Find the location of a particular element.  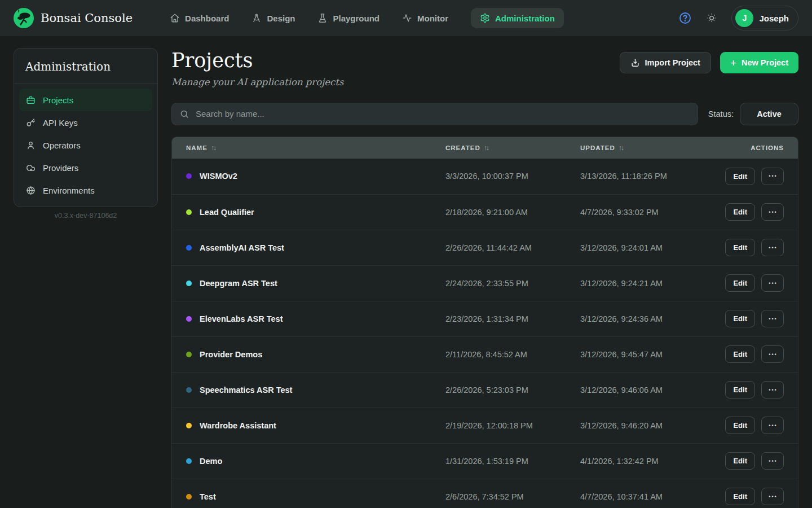

name-cell: WISMOv2 is located at coordinates (316, 176).